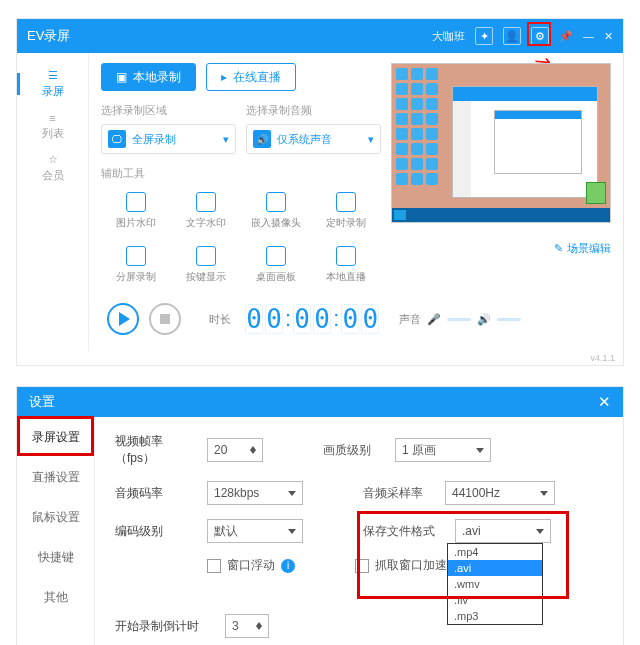 The height and width of the screenshot is (645, 640). I want to click on sidebar-item-list: ≡ 列表, so click(52, 126).